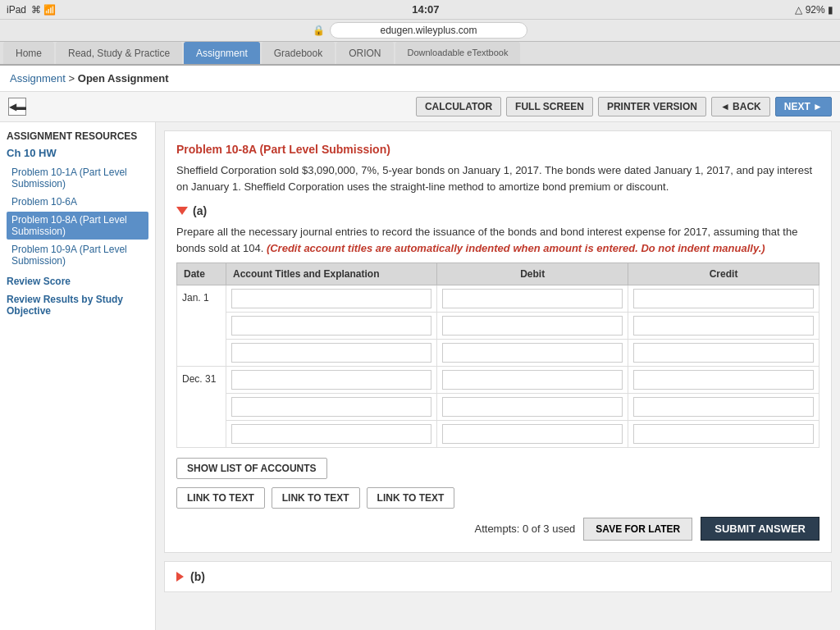  What do you see at coordinates (741, 107) in the screenshot?
I see `back-button: ◄ BACK` at bounding box center [741, 107].